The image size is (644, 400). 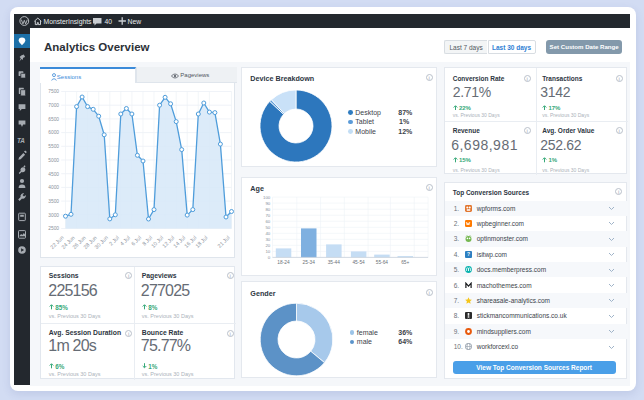 I want to click on svg-text: 6000, so click(x=54, y=132).